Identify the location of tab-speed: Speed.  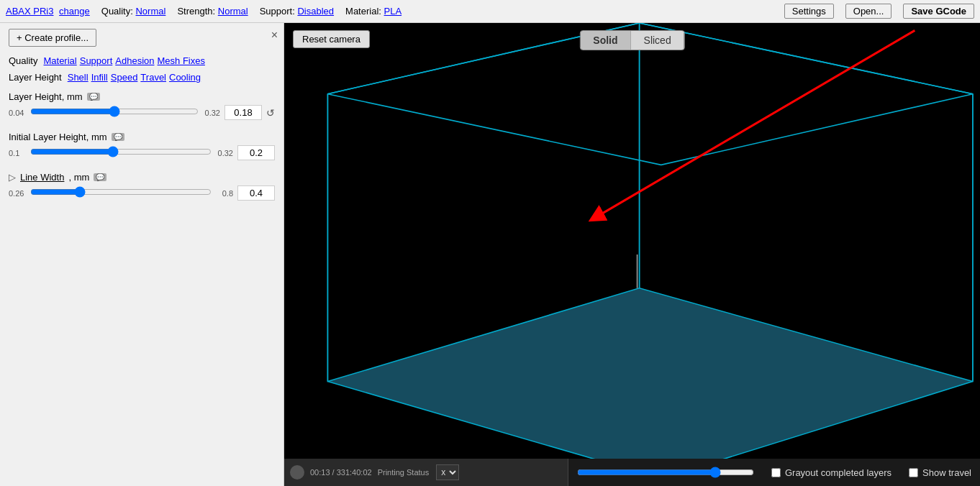
(124, 78).